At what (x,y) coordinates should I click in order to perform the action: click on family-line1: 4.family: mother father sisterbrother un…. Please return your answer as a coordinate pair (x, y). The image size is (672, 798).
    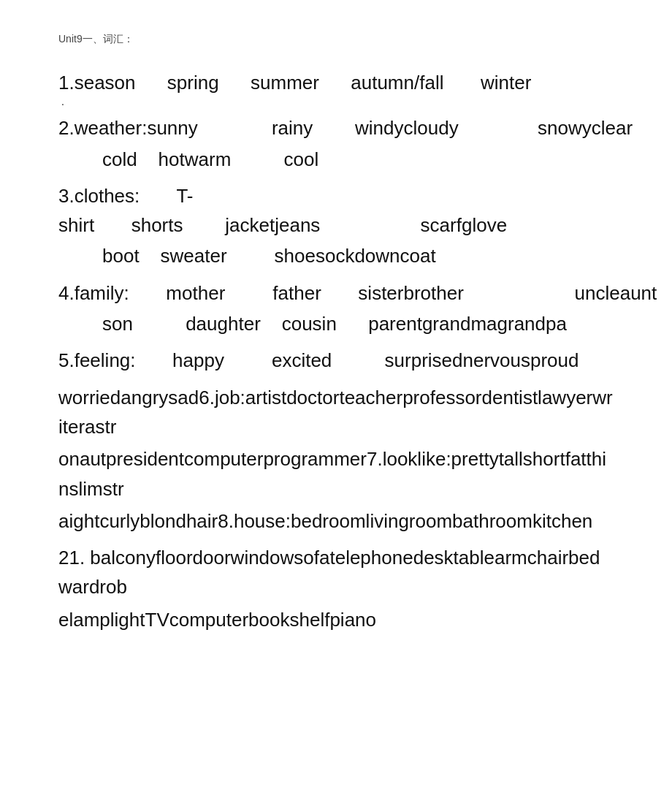
    Looking at the image, I should click on (336, 293).